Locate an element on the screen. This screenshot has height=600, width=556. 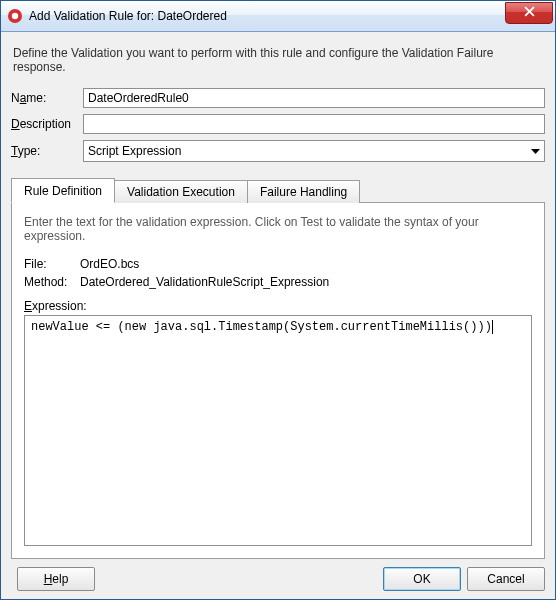
row-method: Method: DateOrdered_ValidationRuleScript… is located at coordinates (278, 282).